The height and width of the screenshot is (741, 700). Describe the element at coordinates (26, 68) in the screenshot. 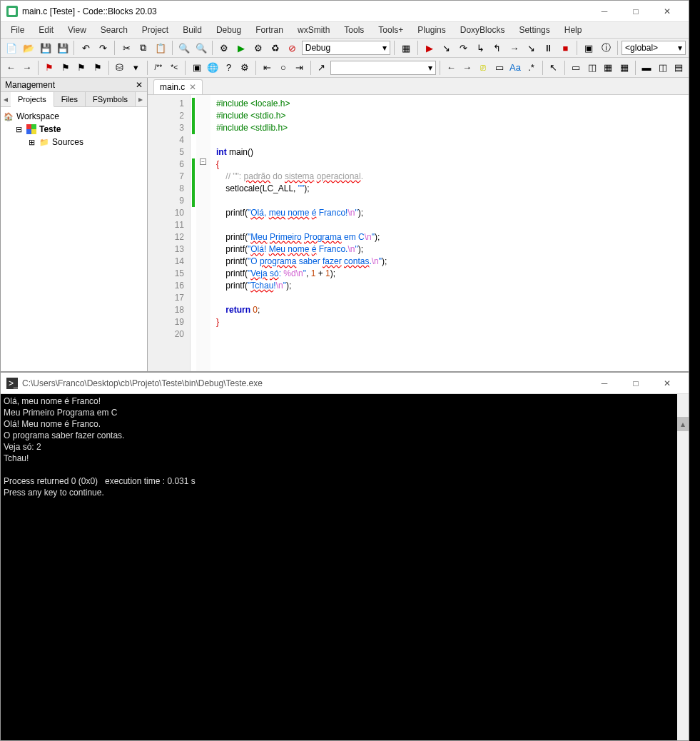

I see `forward-icon: →` at that location.